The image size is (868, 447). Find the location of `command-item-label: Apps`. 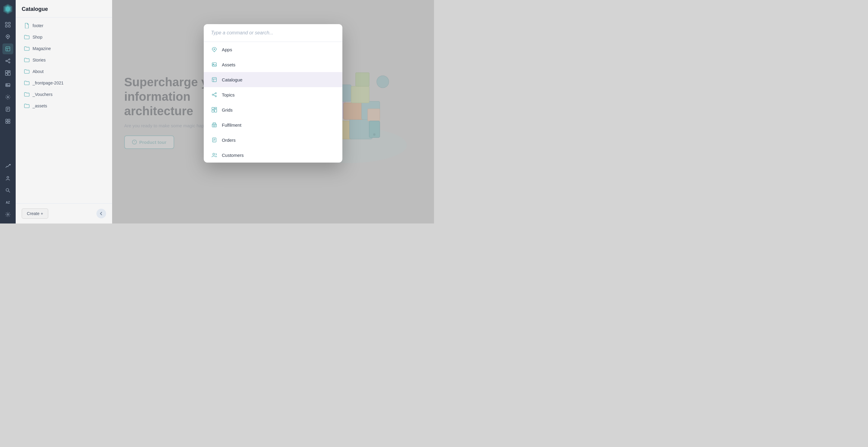

command-item-label: Apps is located at coordinates (227, 50).